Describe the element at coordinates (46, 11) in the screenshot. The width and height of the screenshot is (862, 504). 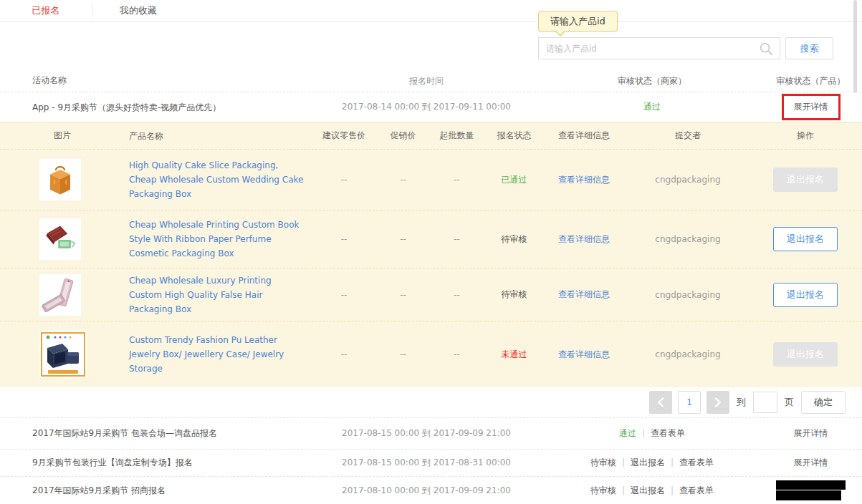
I see `tab-registered: 已报名` at that location.